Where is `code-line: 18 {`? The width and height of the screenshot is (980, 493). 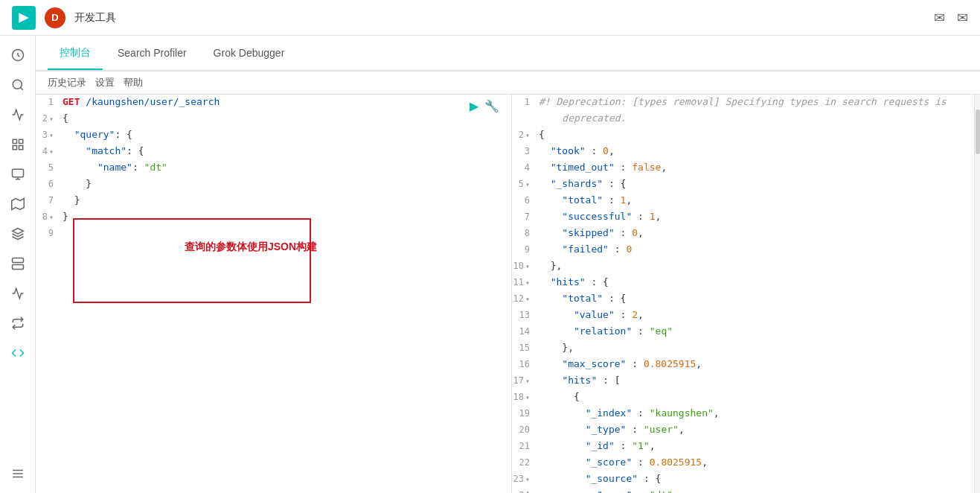
code-line: 18 { is located at coordinates (743, 398).